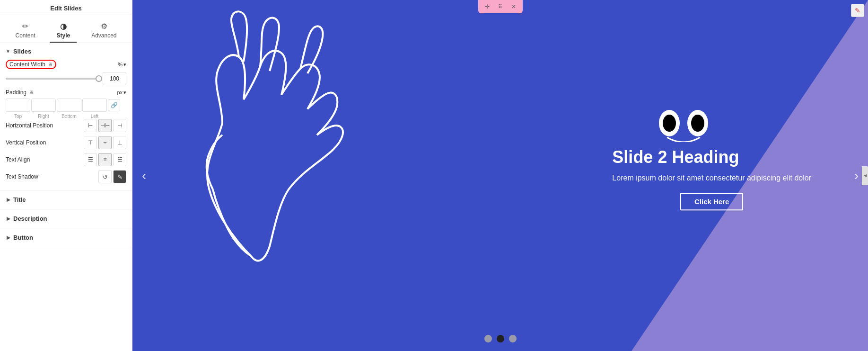  Describe the element at coordinates (63, 31) in the screenshot. I see `tab-style: ◑ Style` at that location.